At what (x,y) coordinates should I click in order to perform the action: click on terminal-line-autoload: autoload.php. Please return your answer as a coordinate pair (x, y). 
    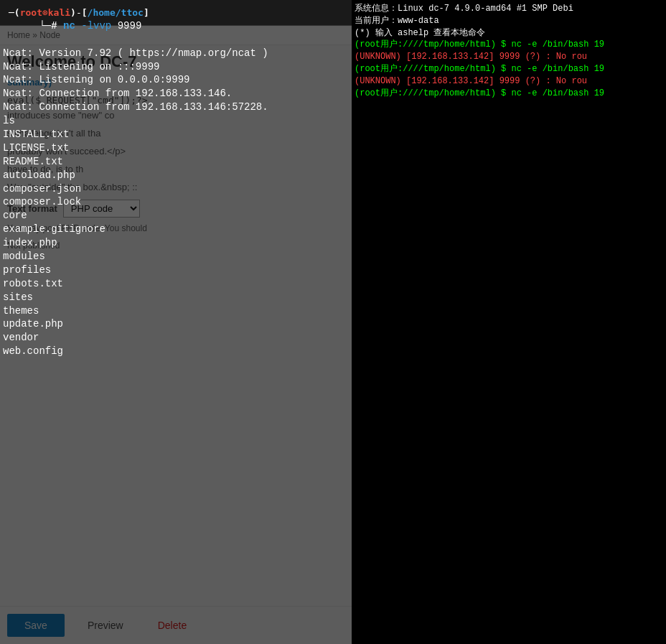
    Looking at the image, I should click on (176, 175).